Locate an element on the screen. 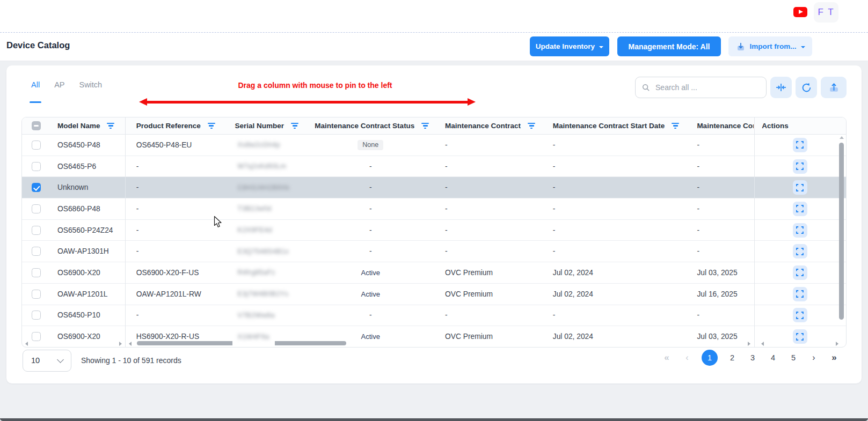 This screenshot has height=421, width=868. page-button-4: 4 is located at coordinates (773, 358).